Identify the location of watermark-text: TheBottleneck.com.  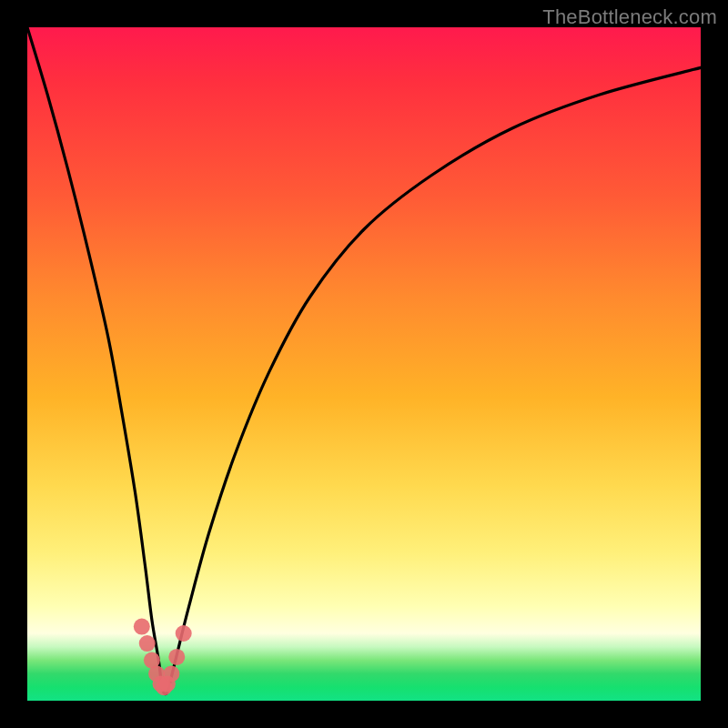
(630, 17).